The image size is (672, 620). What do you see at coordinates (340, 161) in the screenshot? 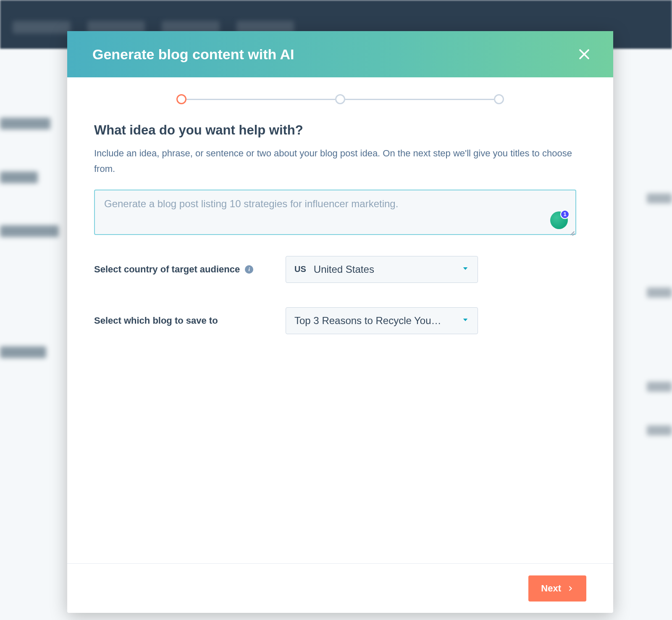
I see `step-hint: Include an idea, phrase, or sentence or …` at bounding box center [340, 161].